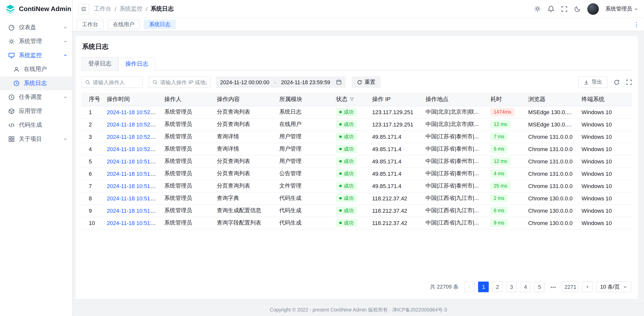  I want to click on operator-search-field, so click(112, 82).